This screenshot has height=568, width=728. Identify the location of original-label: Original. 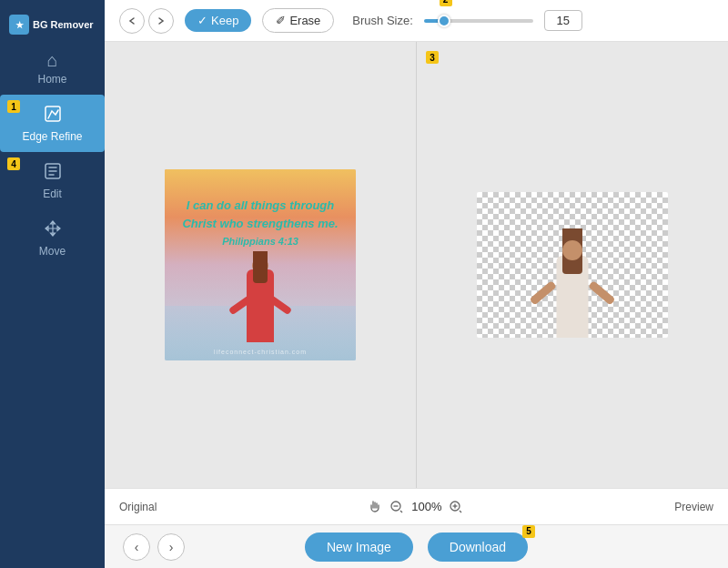
(138, 507).